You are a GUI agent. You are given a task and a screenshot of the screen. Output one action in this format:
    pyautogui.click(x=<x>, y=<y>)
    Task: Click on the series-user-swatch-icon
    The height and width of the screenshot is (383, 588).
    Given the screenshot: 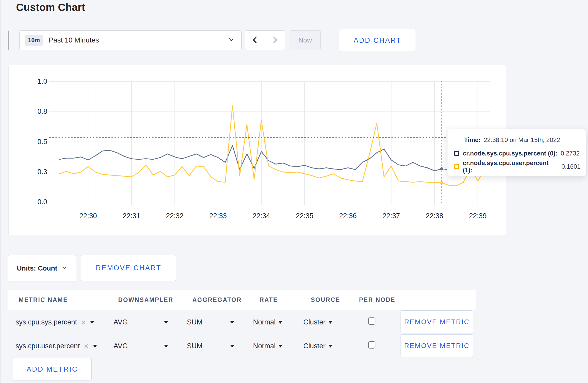 What is the action you would take?
    pyautogui.click(x=457, y=167)
    